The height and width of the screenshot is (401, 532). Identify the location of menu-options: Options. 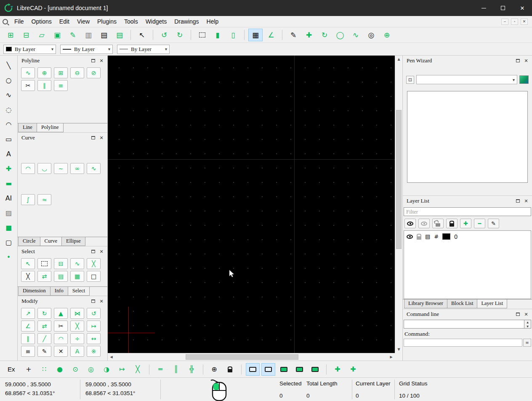
(42, 21).